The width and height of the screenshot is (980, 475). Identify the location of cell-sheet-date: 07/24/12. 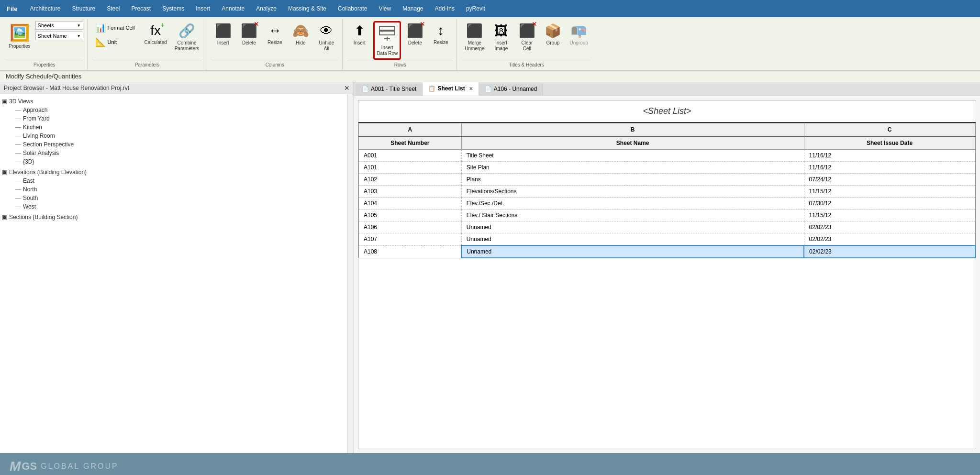
(890, 180).